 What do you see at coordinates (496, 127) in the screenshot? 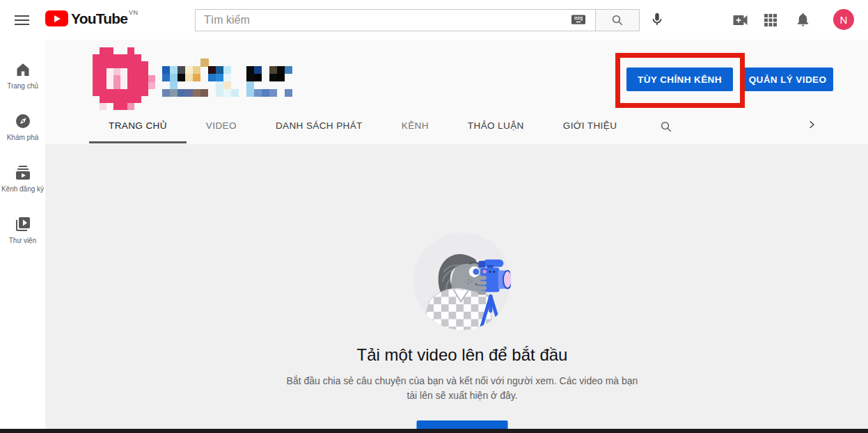
I see `tab-discussion: THẢO LUẬN` at bounding box center [496, 127].